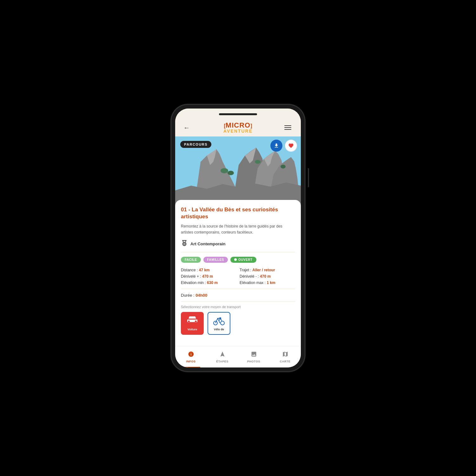  Describe the element at coordinates (201, 295) in the screenshot. I see `duration-val: 04h00` at that location.